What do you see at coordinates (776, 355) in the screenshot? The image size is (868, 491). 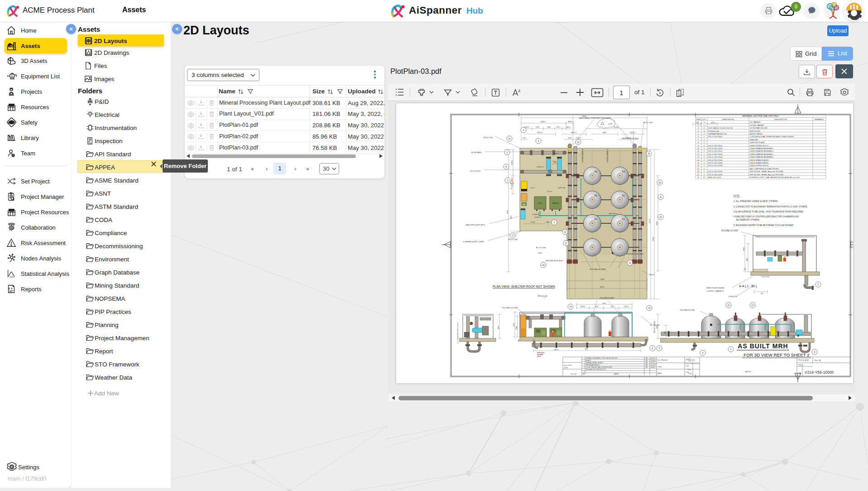 I see `svg-text: FOR 3D VIEW REF TO SHEET 2` at bounding box center [776, 355].